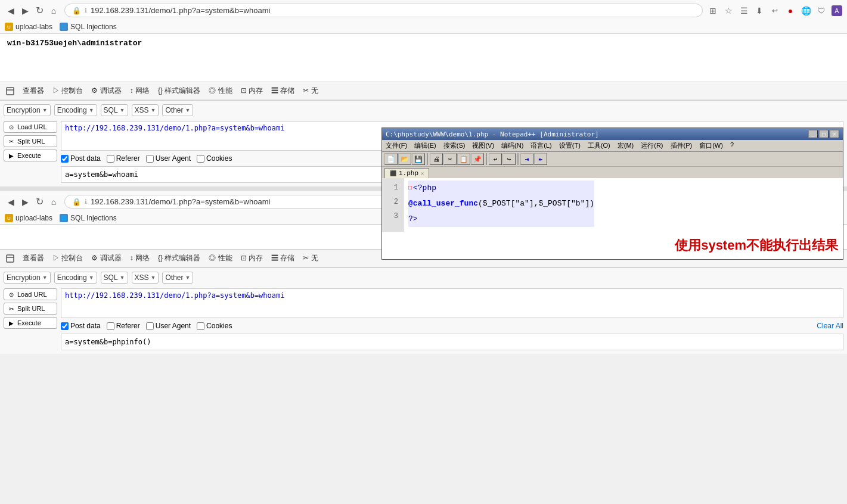 Image resolution: width=847 pixels, height=504 pixels. What do you see at coordinates (626, 145) in the screenshot?
I see `menu-macro-2: 宏(M)` at bounding box center [626, 145].